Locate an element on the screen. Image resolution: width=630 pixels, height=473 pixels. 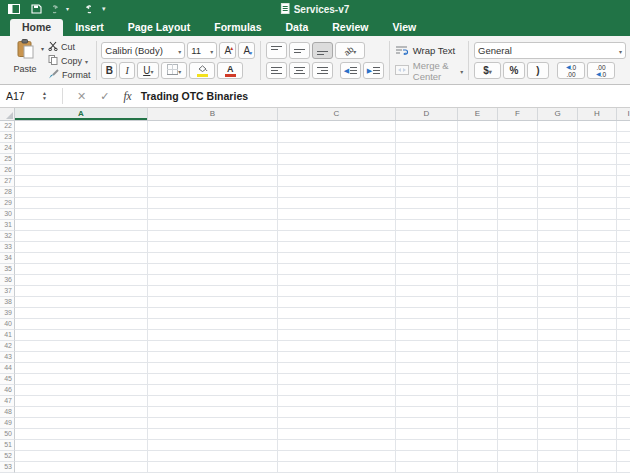
cell-E39 is located at coordinates (478, 314).